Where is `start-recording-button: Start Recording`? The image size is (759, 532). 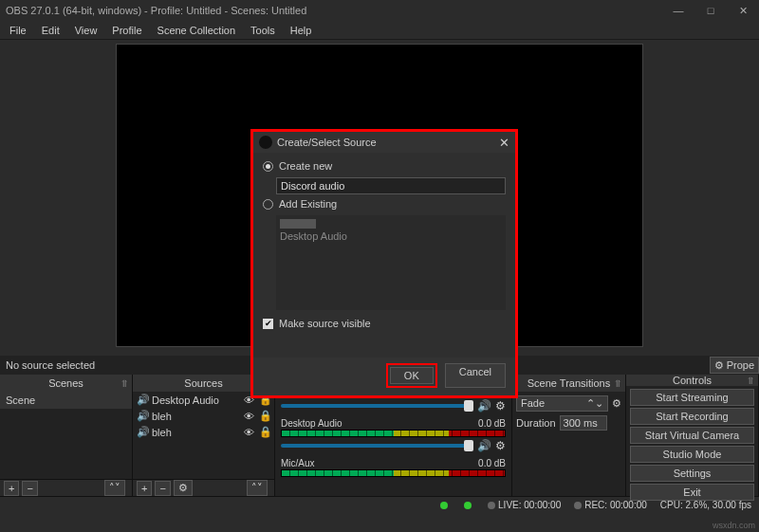
start-recording-button: Start Recording is located at coordinates (693, 416).